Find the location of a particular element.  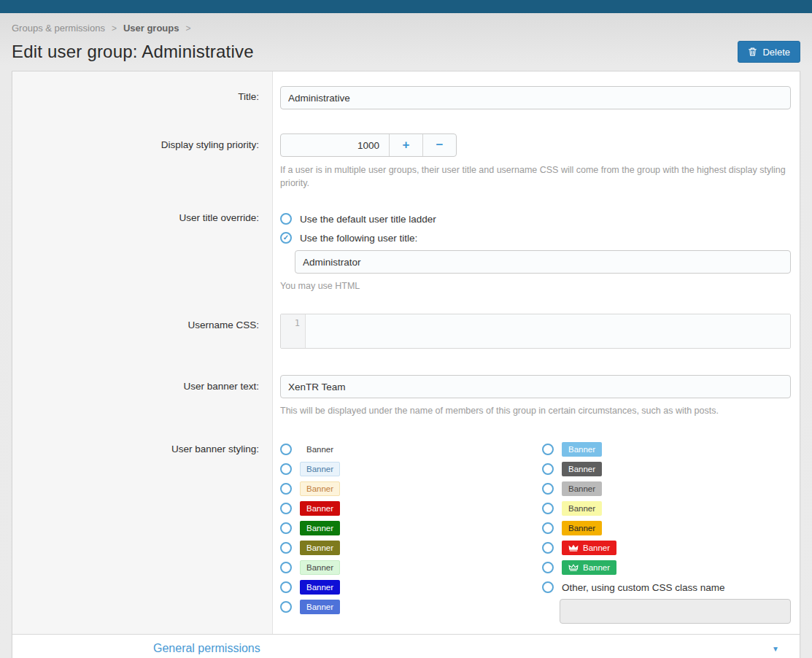

radio-checked-icon is located at coordinates (286, 238).